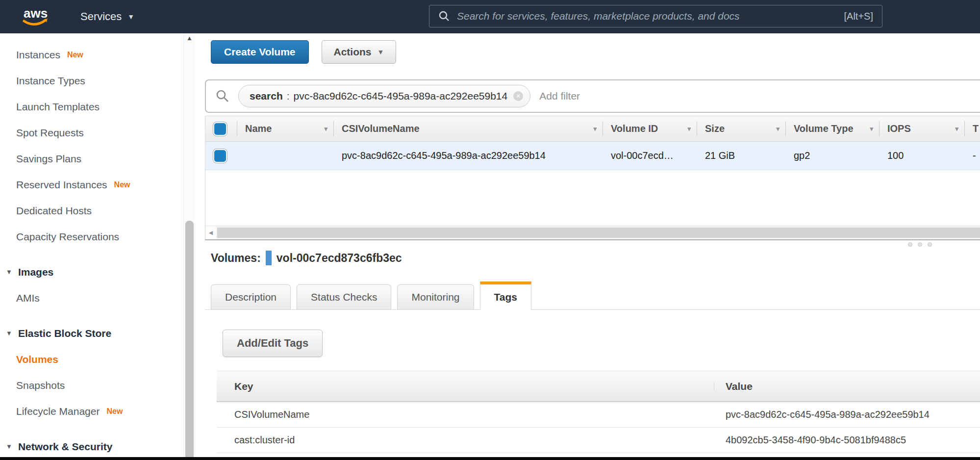 This screenshot has width=980, height=460. What do you see at coordinates (211, 232) in the screenshot?
I see `scroll-left-icon: ◀` at bounding box center [211, 232].